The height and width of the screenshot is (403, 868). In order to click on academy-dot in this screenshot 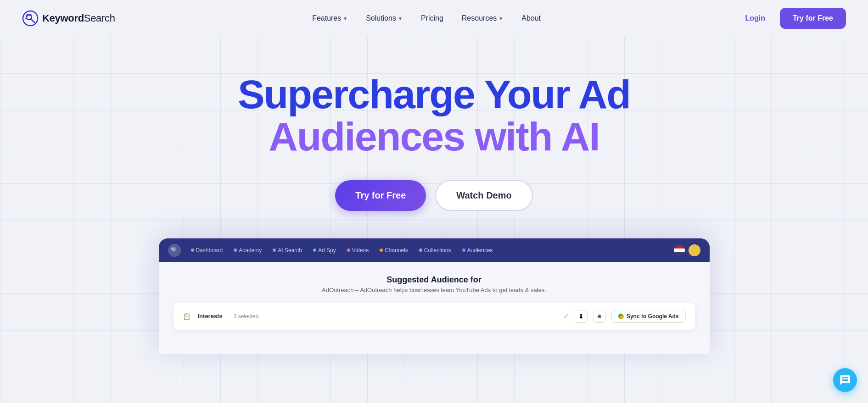, I will do `click(235, 250)`.